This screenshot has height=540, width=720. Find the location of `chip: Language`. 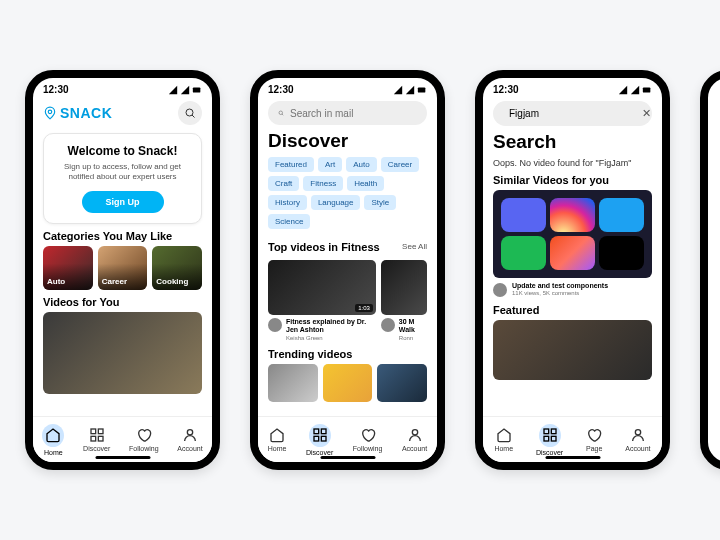

chip: Language is located at coordinates (336, 202).